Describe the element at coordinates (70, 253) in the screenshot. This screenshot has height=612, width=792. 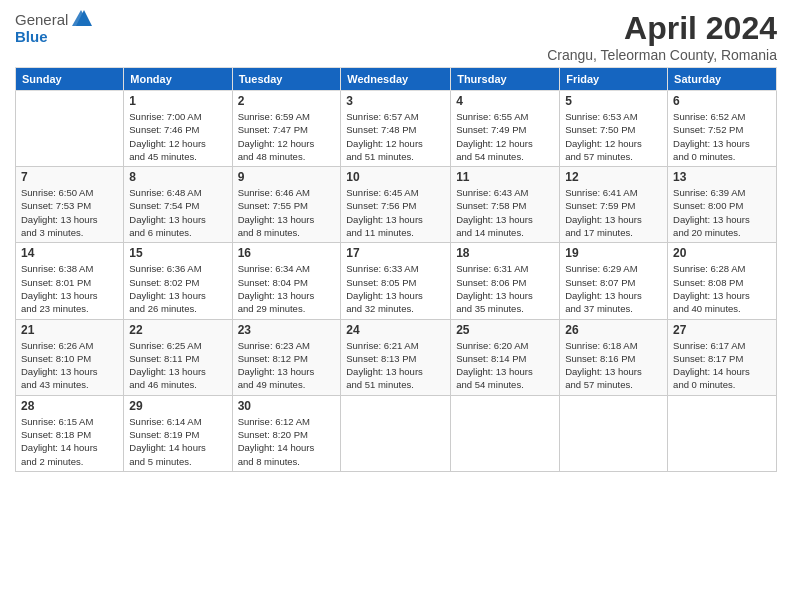
I see `day-number: 14` at that location.